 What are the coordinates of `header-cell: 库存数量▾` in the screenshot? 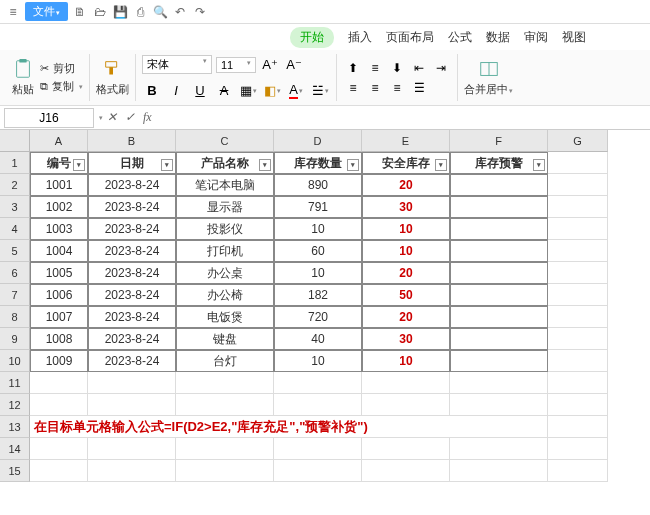 It's located at (318, 163).